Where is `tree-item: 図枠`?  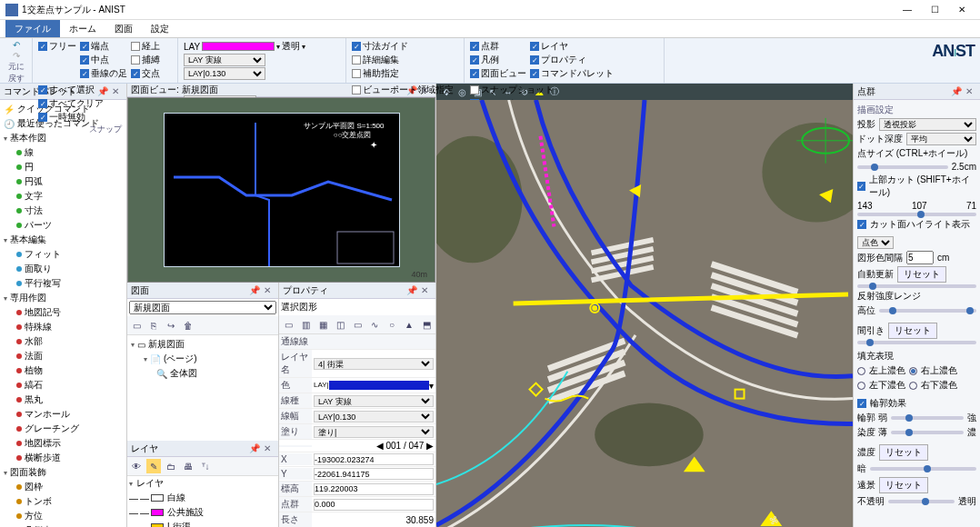
tree-item: 図枠 is located at coordinates (69, 487).